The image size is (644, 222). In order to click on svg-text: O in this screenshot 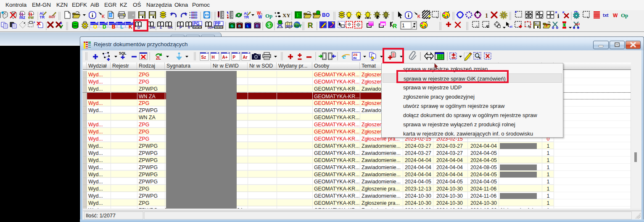, I will do `click(95, 27)`.